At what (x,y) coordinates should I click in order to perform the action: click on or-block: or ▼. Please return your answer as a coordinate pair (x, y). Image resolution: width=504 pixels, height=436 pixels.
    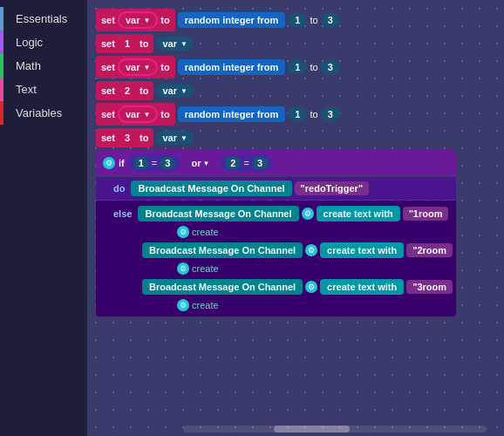
    Looking at the image, I should click on (201, 163).